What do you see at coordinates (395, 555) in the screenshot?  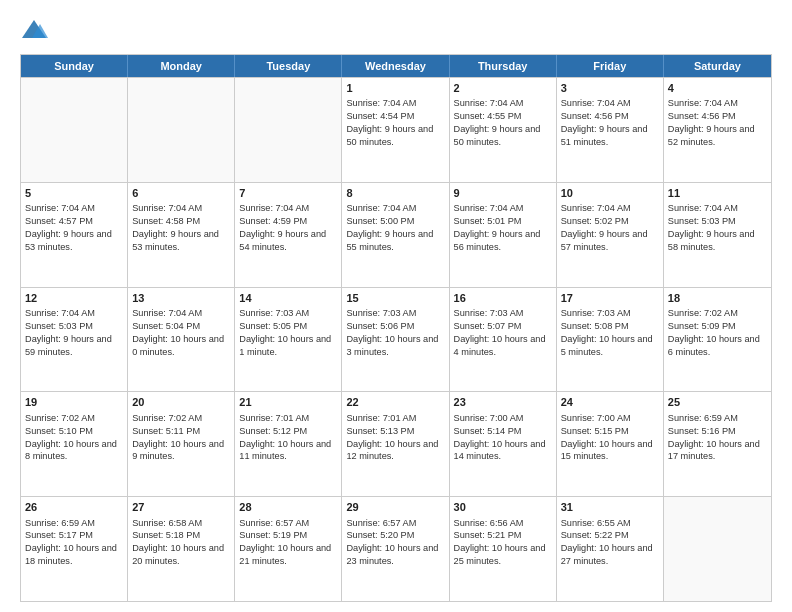 I see `day-info: Daylight: 10 hours and 23 minutes.` at bounding box center [395, 555].